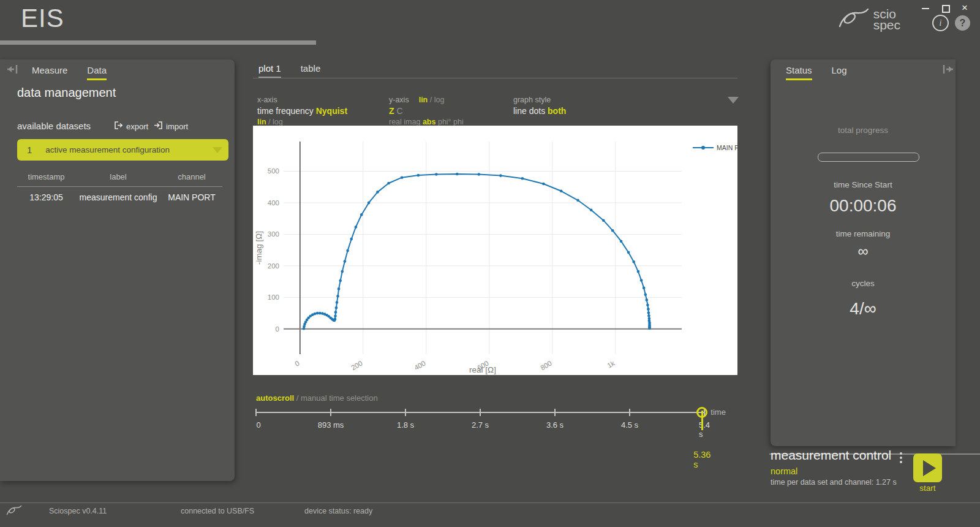 The image size is (980, 527). What do you see at coordinates (412, 122) in the screenshot?
I see `option-imag: imag` at bounding box center [412, 122].